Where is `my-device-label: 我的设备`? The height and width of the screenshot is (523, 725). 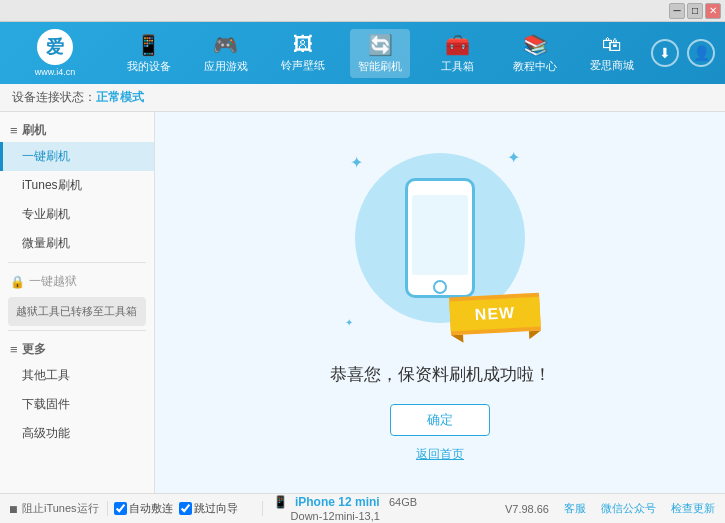 my-device-label: 我的设备 is located at coordinates (149, 66).